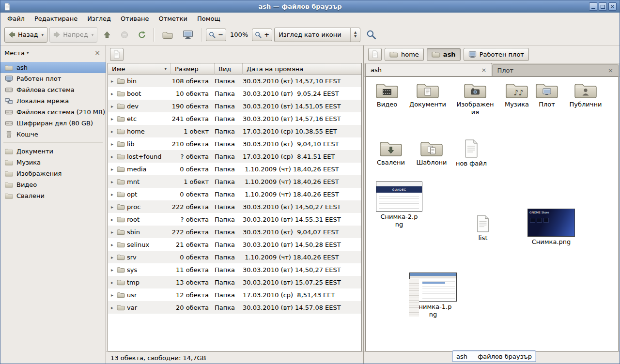 The width and height of the screenshot is (620, 364). What do you see at coordinates (234, 219) in the screenshot?
I see `tree-row: ▸ root ? обекта Папка 30.03.2010 (вт) 14…` at bounding box center [234, 219].